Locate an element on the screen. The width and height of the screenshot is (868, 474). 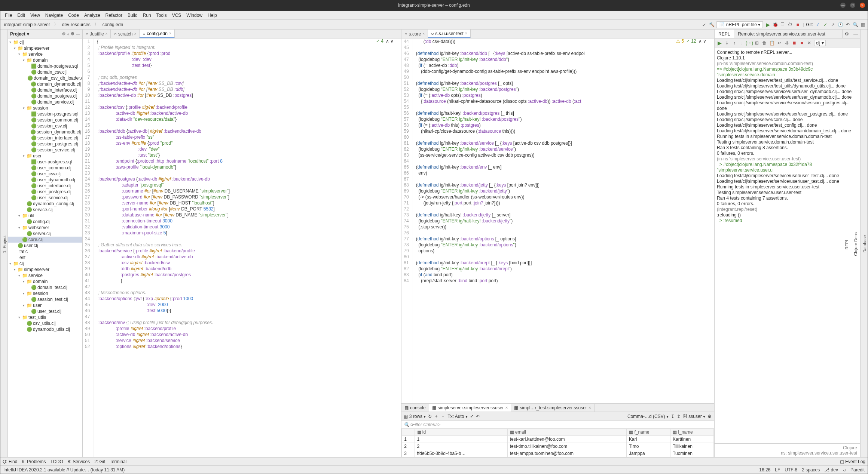
tree-item: ▾📁webserver is located at coordinates (45, 228).